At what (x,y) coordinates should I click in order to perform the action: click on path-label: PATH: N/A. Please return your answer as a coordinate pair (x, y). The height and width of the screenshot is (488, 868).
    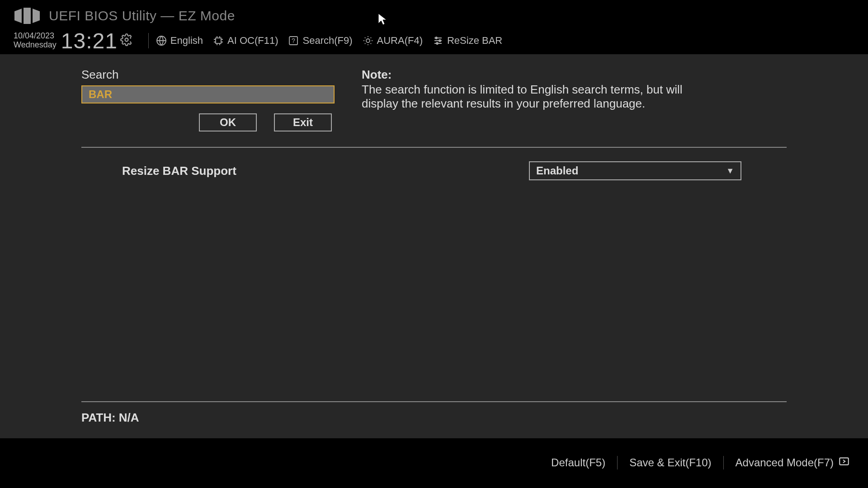
    Looking at the image, I should click on (110, 418).